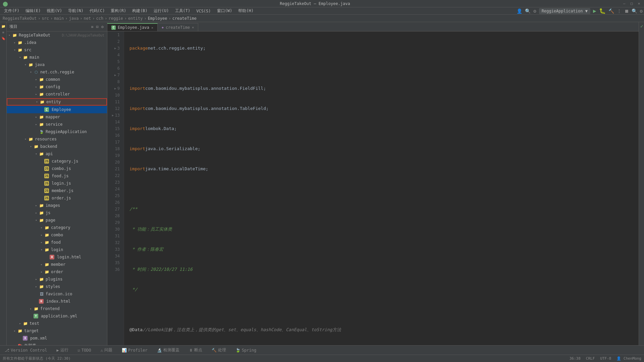 The width and height of the screenshot is (644, 362). I want to click on sidebar-item-ext-libs: ▸ 📚 外部库, so click(57, 344).